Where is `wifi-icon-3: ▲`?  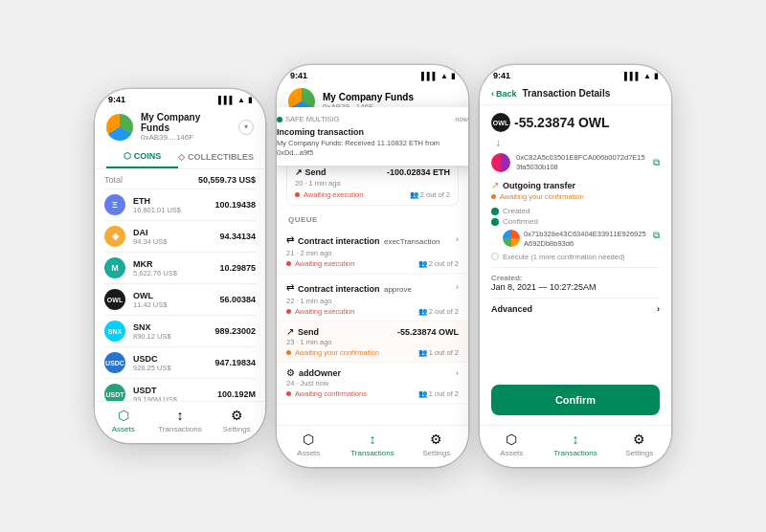
wifi-icon-3: ▲ is located at coordinates (647, 77).